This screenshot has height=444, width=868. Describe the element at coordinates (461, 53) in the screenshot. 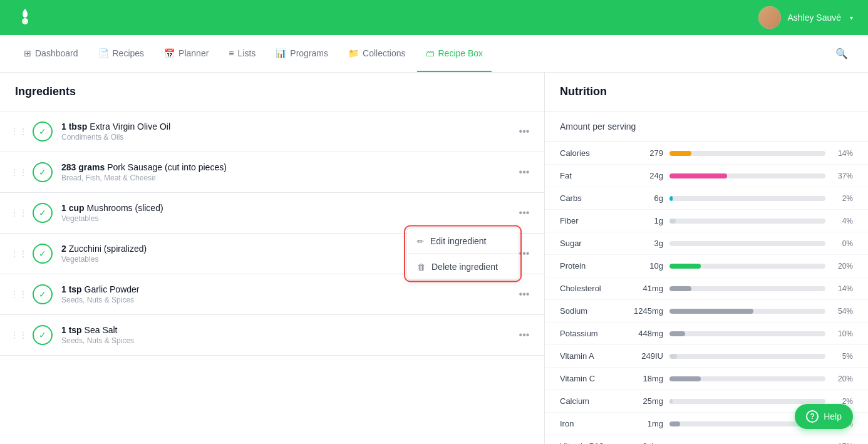

I see `nav-label-recipe-box: Recipe Box` at that location.